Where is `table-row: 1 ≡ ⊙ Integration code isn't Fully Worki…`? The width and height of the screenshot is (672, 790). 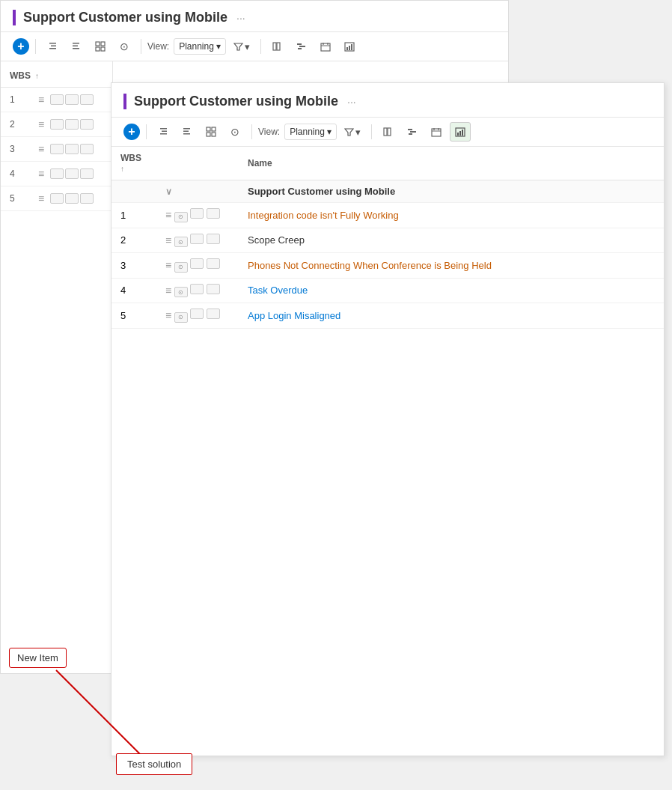 table-row: 1 ≡ ⊙ Integration code isn't Fully Worki… is located at coordinates (388, 216).